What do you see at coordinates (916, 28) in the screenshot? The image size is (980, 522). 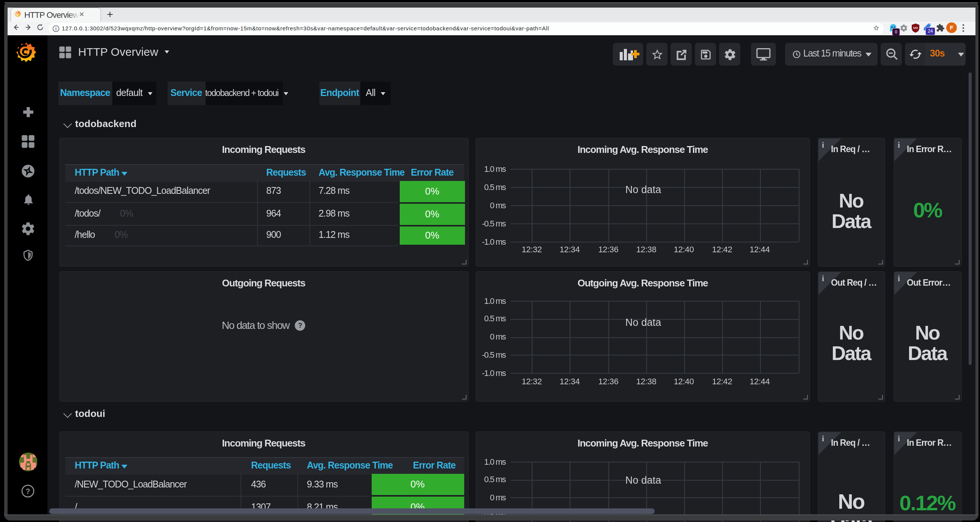 I see `svg-text: UO` at bounding box center [916, 28].